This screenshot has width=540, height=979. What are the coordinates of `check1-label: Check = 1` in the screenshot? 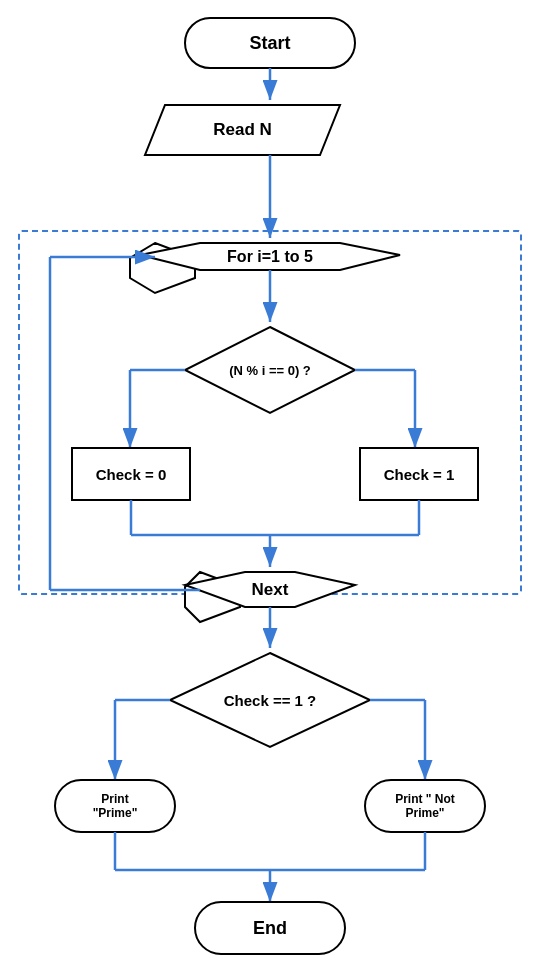 It's located at (419, 474).